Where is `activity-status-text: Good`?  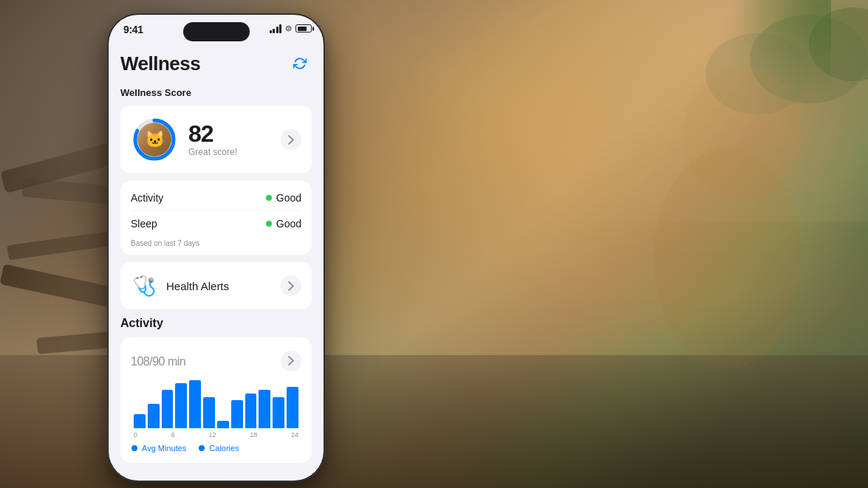
activity-status-text: Good is located at coordinates (289, 198).